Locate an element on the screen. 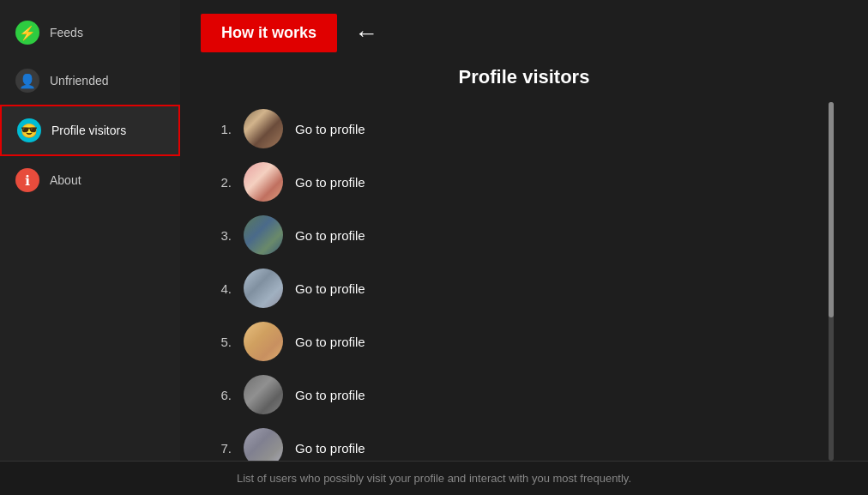 The height and width of the screenshot is (495, 868). sidebar-item-profile-visitors-label: Profile visitors is located at coordinates (89, 130).